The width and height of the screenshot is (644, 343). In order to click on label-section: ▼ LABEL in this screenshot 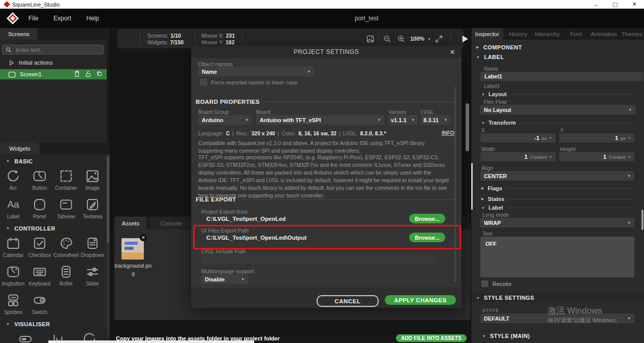, I will do `click(490, 57)`.